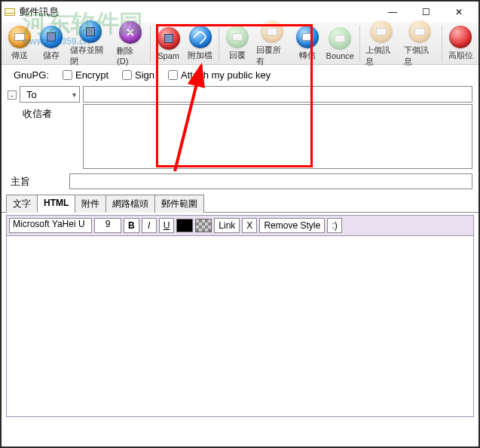 This screenshot has height=448, width=480. What do you see at coordinates (131, 226) in the screenshot?
I see `bold-button: B` at bounding box center [131, 226].